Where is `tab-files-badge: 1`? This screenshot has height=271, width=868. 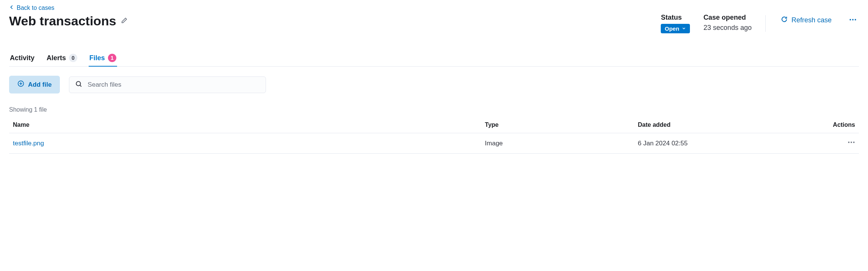
tab-files-badge: 1 is located at coordinates (112, 58).